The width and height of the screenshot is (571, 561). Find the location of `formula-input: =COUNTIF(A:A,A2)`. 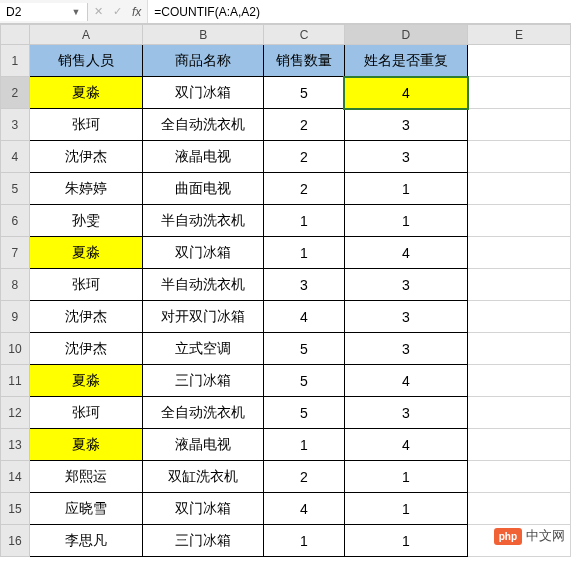

formula-input: =COUNTIF(A:A,A2) is located at coordinates (359, 12).